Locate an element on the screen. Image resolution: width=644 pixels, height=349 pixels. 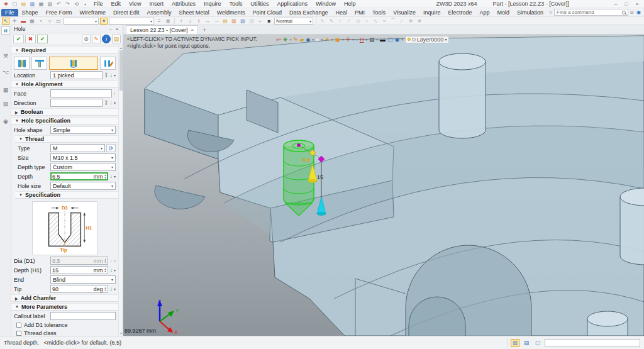
quick-access-dropdown-icon: ▾ is located at coordinates (86, 4).